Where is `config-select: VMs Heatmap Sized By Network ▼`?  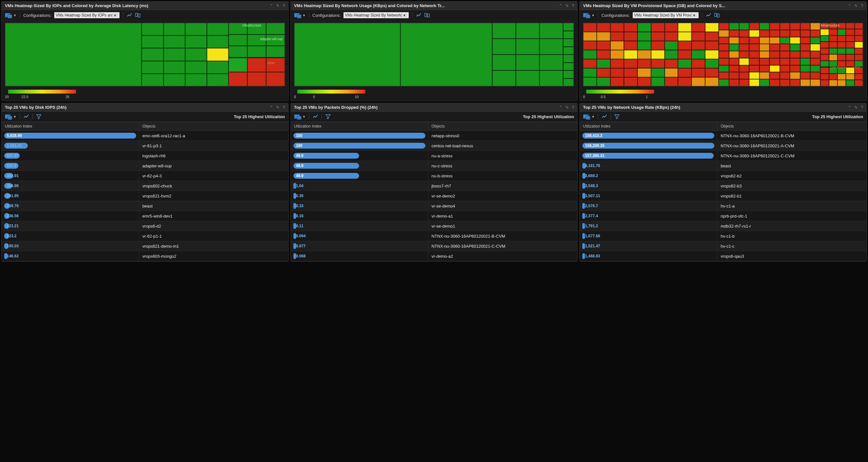 config-select: VMs Heatmap Sized By Network ▼ is located at coordinates (376, 16).